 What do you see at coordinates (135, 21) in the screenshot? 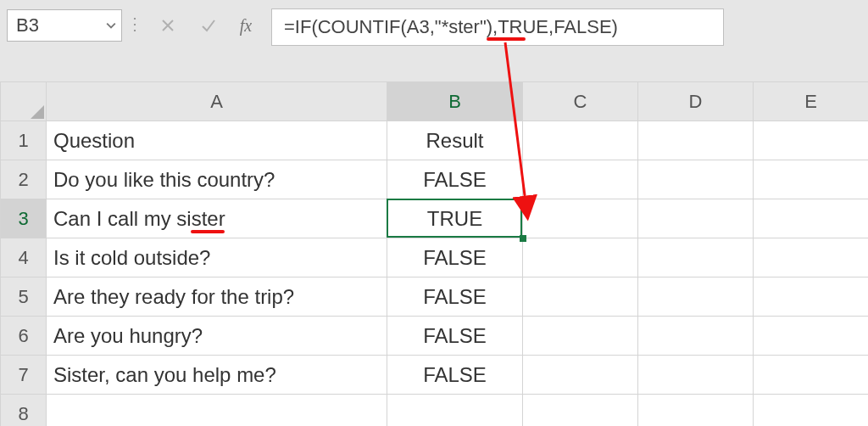
I see `grip-icon: ⋮` at bounding box center [135, 21].